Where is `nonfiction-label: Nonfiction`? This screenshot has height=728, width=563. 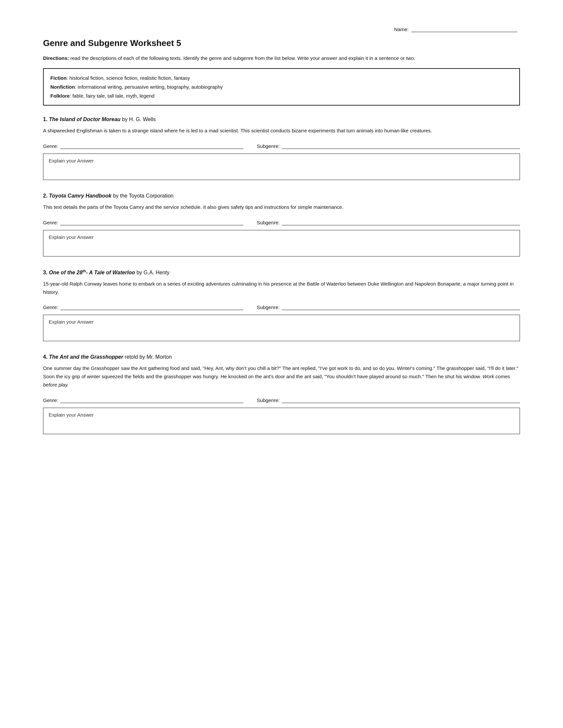
nonfiction-label: Nonfiction is located at coordinates (63, 87).